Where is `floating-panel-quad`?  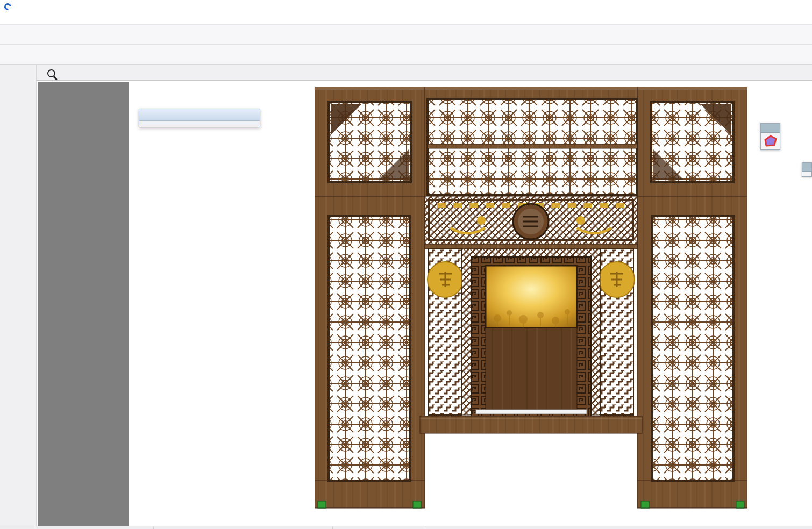 floating-panel-quad is located at coordinates (770, 137).